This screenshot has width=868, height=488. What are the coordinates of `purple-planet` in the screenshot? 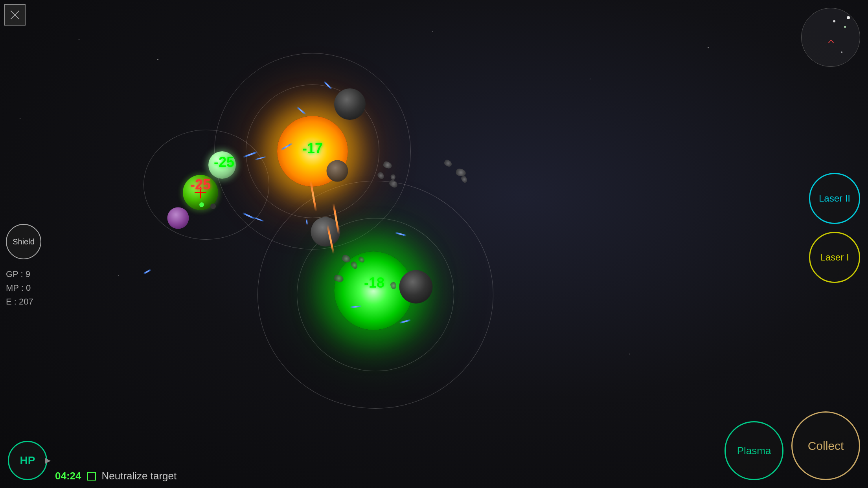 It's located at (178, 218).